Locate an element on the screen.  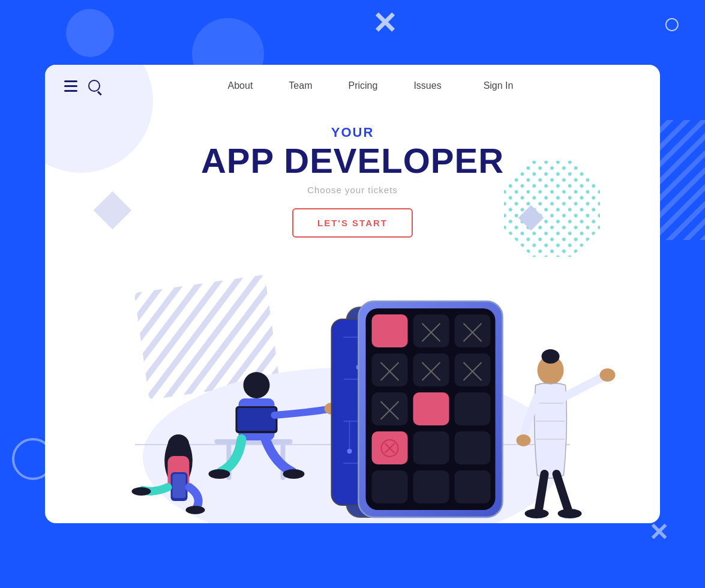
hero-title: APP DEVELOPER is located at coordinates (353, 161).